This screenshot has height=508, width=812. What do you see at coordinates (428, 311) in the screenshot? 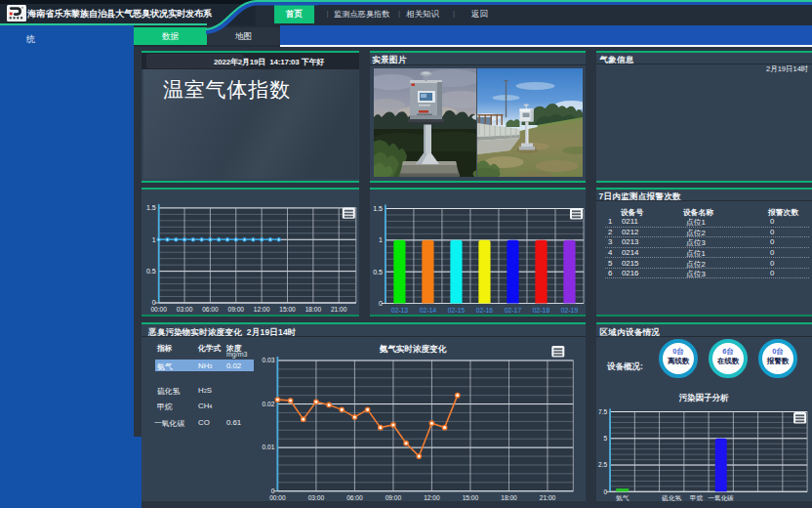
I see `svg-text: 02-14` at bounding box center [428, 311].